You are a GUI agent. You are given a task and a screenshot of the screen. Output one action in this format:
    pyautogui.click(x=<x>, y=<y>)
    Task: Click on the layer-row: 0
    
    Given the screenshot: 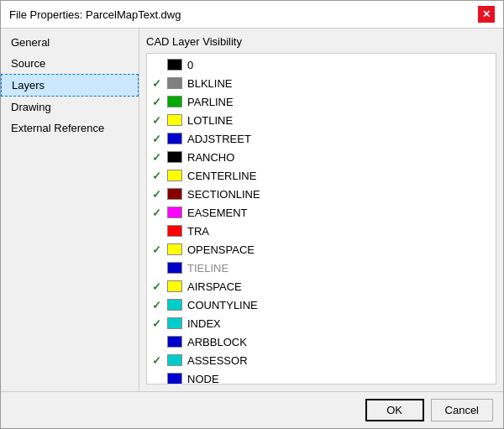 What is the action you would take?
    pyautogui.click(x=321, y=65)
    